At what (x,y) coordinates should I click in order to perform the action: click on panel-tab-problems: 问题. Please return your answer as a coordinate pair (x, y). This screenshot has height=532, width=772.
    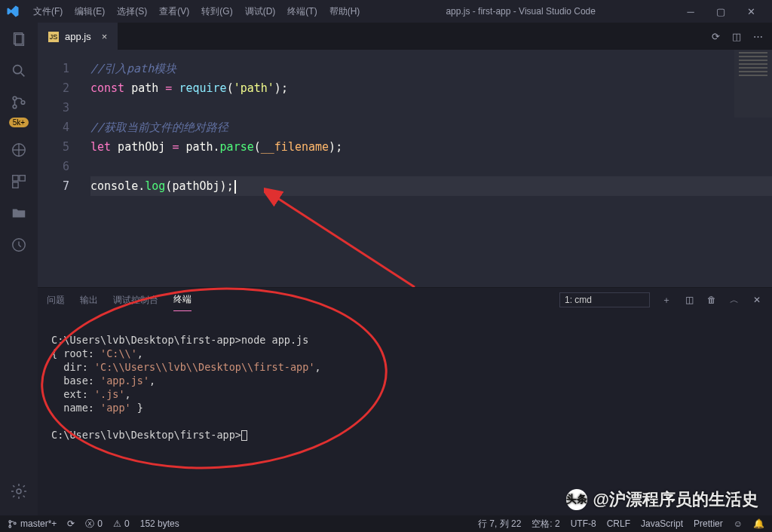
    Looking at the image, I should click on (56, 300).